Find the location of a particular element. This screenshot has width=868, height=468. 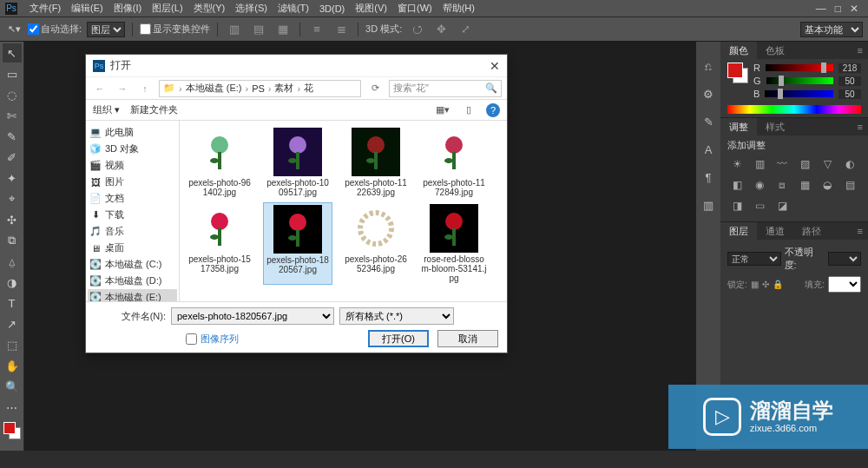

tool-lasso: ◌ is located at coordinates (12, 95).